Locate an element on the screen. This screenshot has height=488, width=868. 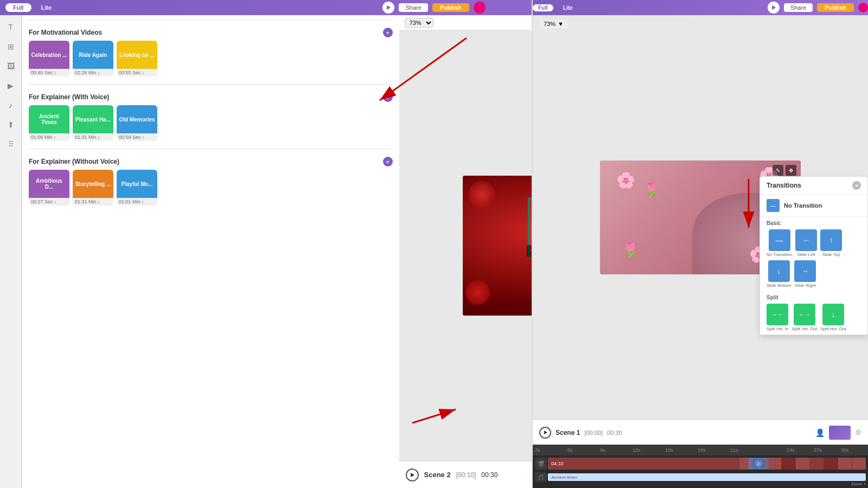
transition-label-slide-right: Slide Right is located at coordinates (805, 285).